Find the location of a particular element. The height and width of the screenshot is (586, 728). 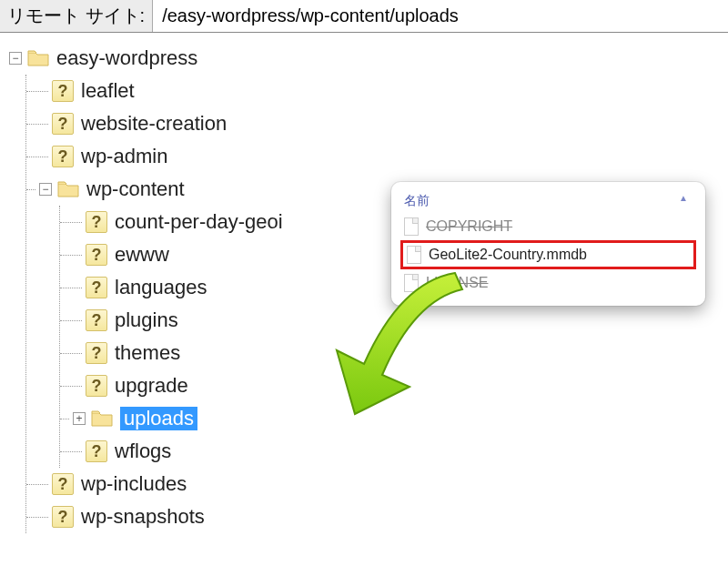

folder-label: plugins is located at coordinates (147, 320).